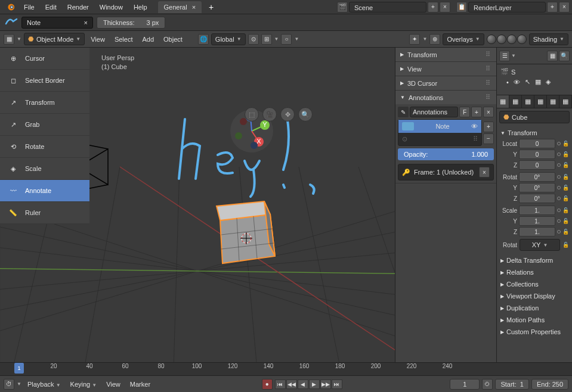 The height and width of the screenshot is (392, 572). I want to click on timeline-ruler: 1 20 40 60 80 100 120 140 160 180 200 22…, so click(286, 369).